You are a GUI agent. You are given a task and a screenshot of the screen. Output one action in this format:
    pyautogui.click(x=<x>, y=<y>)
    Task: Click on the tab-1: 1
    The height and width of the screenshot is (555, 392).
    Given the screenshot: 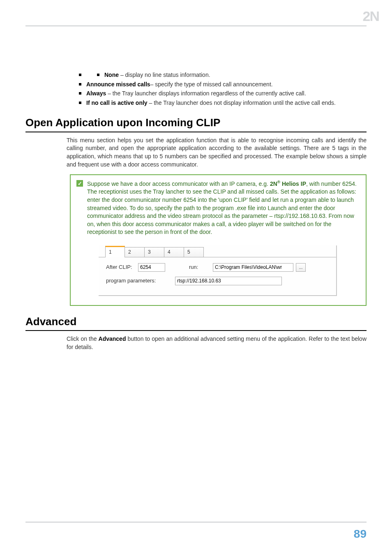 What is the action you would take?
    pyautogui.click(x=115, y=252)
    